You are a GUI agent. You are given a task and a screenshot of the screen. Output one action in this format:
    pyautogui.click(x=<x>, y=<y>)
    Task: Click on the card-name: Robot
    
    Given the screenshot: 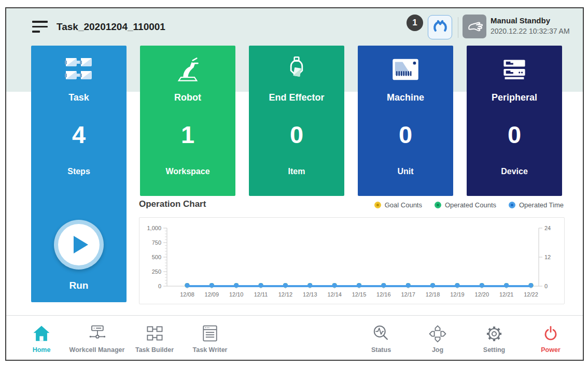 What is the action you would take?
    pyautogui.click(x=188, y=97)
    